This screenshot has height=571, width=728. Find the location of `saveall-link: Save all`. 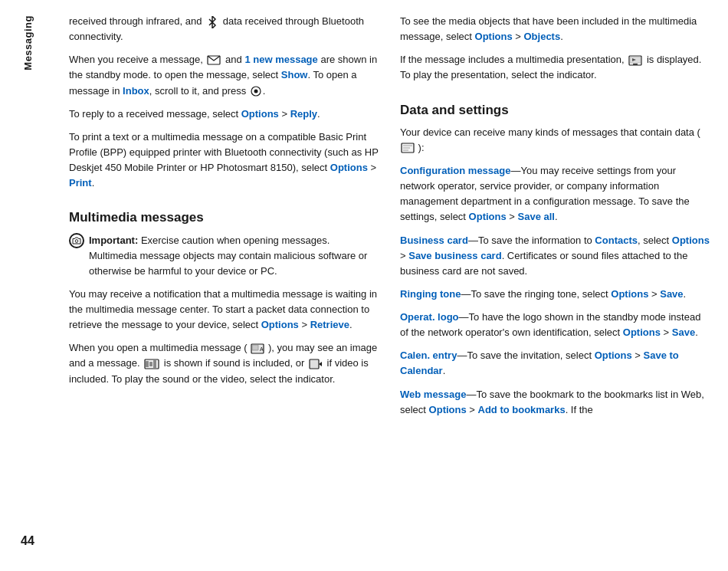

saveall-link: Save all is located at coordinates (536, 216).